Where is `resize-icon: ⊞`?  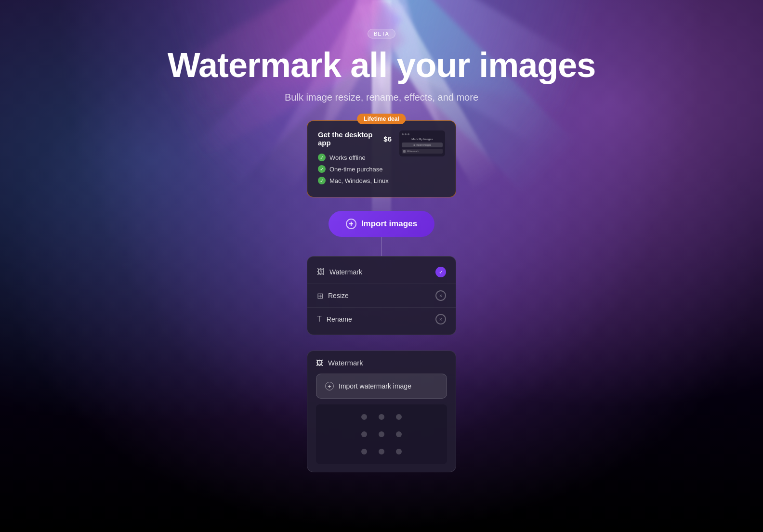 resize-icon: ⊞ is located at coordinates (320, 296).